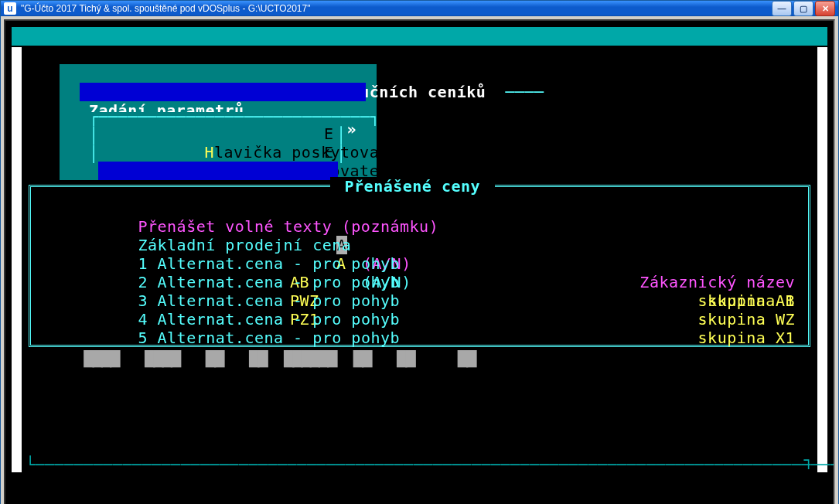 The width and height of the screenshot is (839, 504). Describe the element at coordinates (396, 9) in the screenshot. I see `window-title: "G-Účto 2017 Tichý & spol. spouštěné pod…` at that location.